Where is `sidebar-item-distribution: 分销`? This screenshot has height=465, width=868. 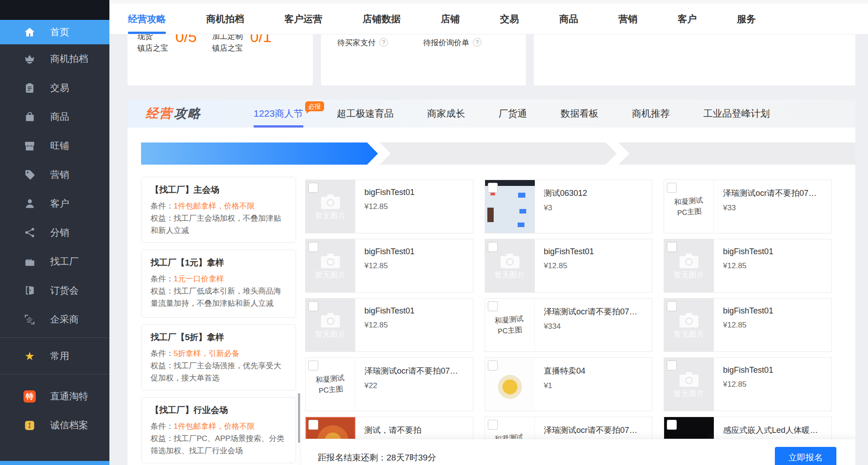
sidebar-item-distribution: 分销 is located at coordinates (55, 232).